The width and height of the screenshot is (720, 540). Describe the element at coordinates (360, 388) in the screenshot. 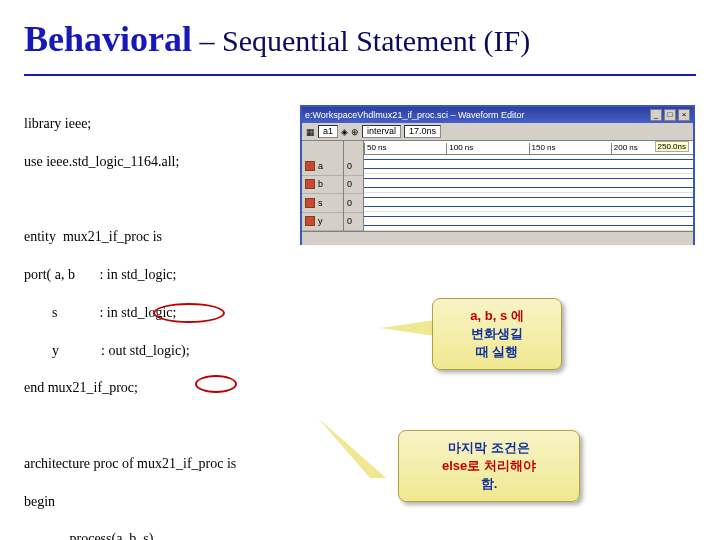

I see `code-line: end mux21_if_proc;` at that location.